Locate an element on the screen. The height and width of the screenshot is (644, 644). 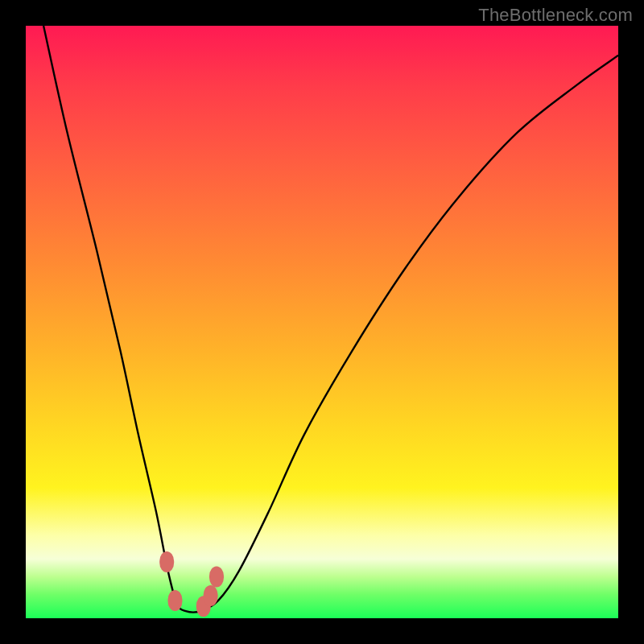
marker-left-lower is located at coordinates (175, 601).